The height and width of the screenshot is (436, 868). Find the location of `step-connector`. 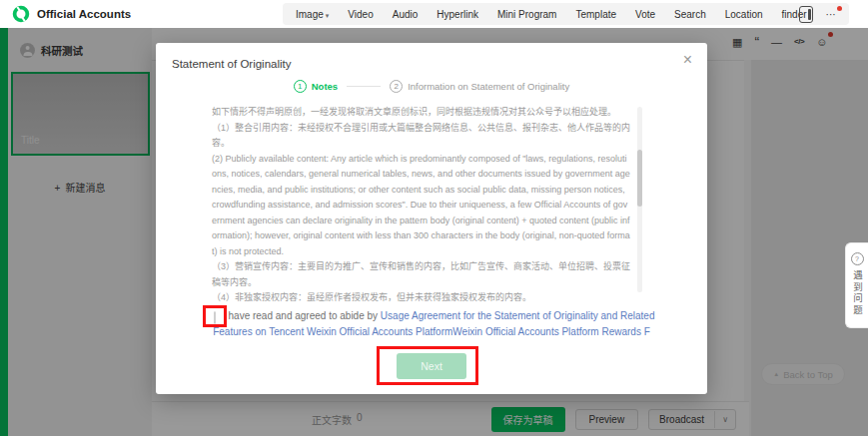

step-connector is located at coordinates (364, 86).